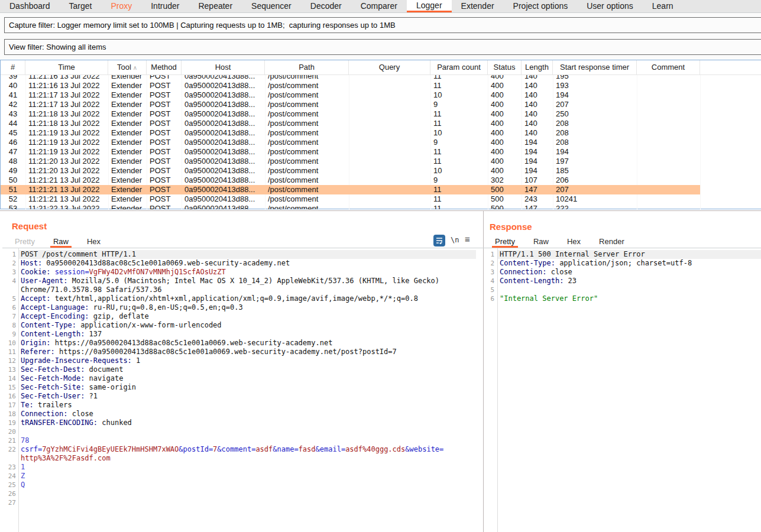 Image resolution: width=761 pixels, height=532 pixels. What do you see at coordinates (670, 152) in the screenshot?
I see `cell-comment` at bounding box center [670, 152].